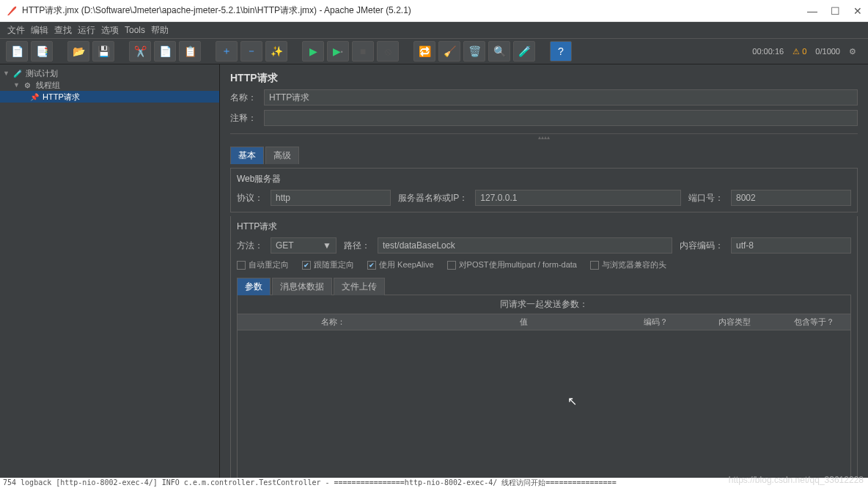  Describe the element at coordinates (449, 51) in the screenshot. I see `clear-icon: 🧹` at that location.